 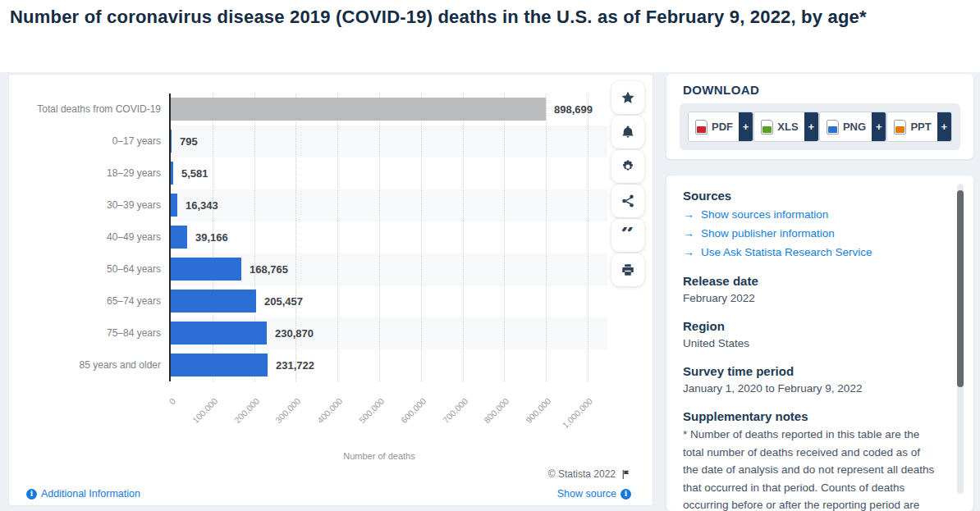 I want to click on category-label: 40–49 years, so click(x=134, y=238).